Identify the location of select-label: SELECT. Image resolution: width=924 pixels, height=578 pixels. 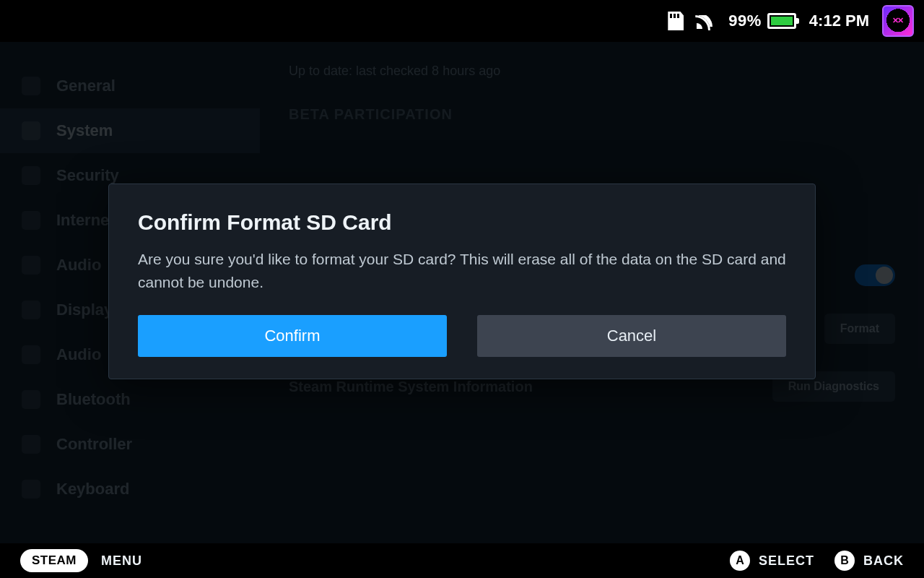
(787, 561).